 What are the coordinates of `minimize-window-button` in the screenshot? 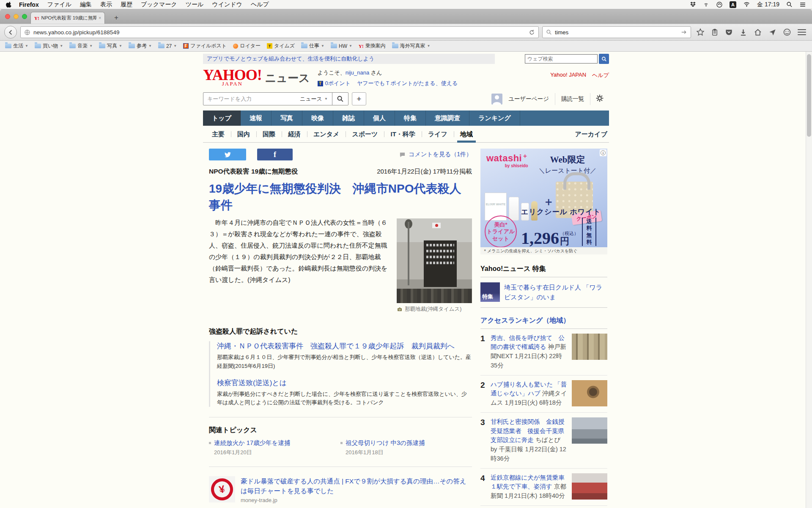 It's located at (16, 17).